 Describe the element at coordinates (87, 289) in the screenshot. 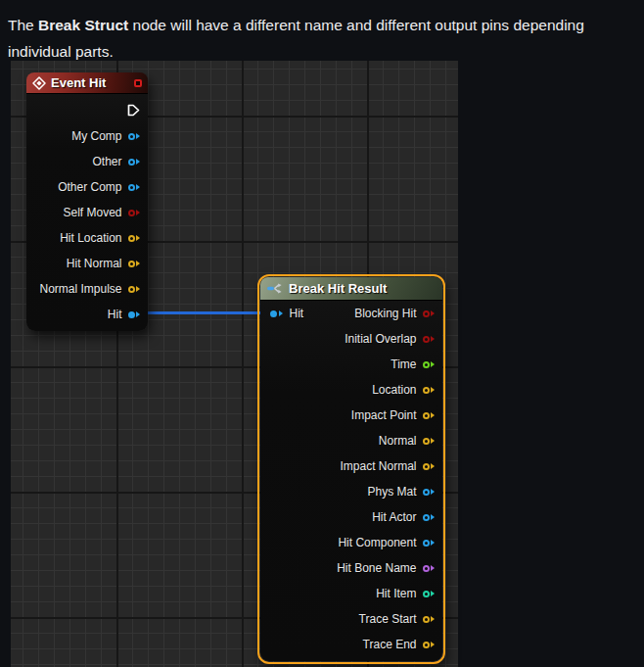

I see `pin-row: Normal Impulse` at that location.